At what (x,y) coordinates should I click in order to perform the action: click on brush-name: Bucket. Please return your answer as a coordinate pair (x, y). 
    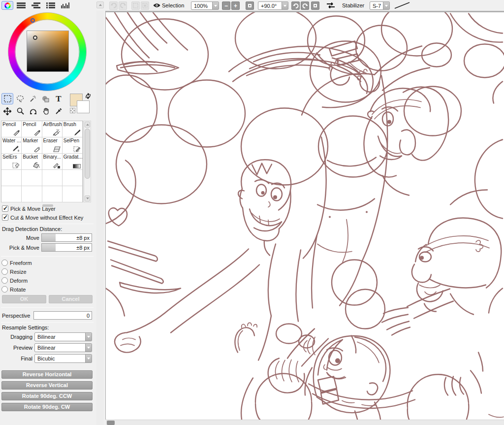
    Looking at the image, I should click on (31, 157).